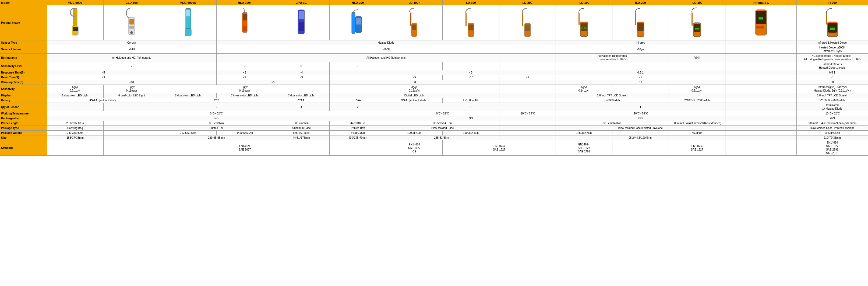 The height and width of the screenshot is (286, 868). What do you see at coordinates (612, 58) in the screenshot?
I see `refrigerants-ild100: All Halogen Refrigerants more sensitive …` at bounding box center [612, 58].